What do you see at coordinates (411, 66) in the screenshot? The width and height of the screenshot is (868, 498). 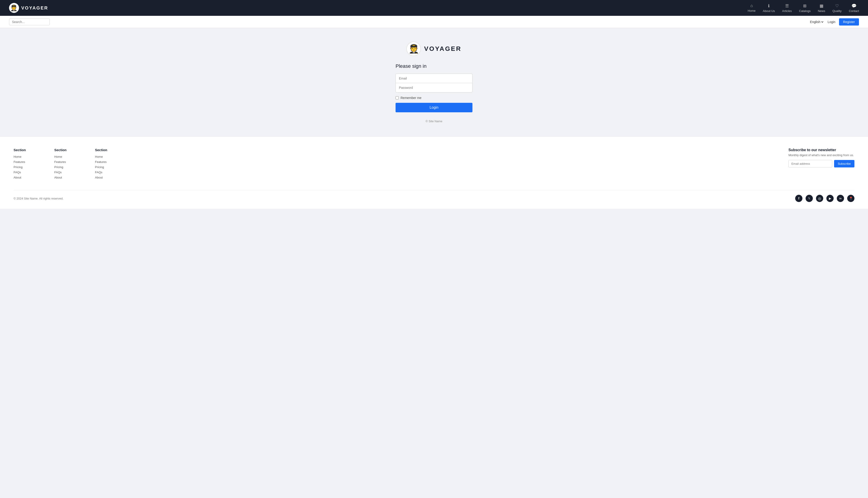 I see `signin-title: Please sign in` at bounding box center [411, 66].